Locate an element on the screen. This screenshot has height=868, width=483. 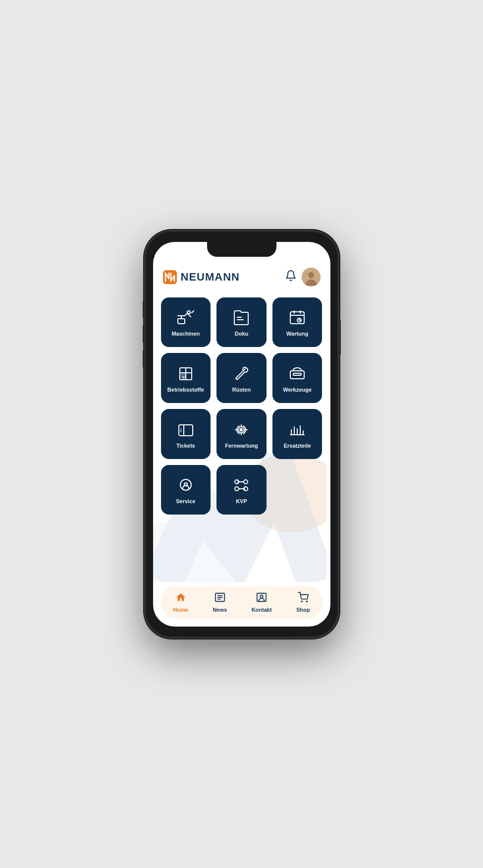
avatar is located at coordinates (311, 277).